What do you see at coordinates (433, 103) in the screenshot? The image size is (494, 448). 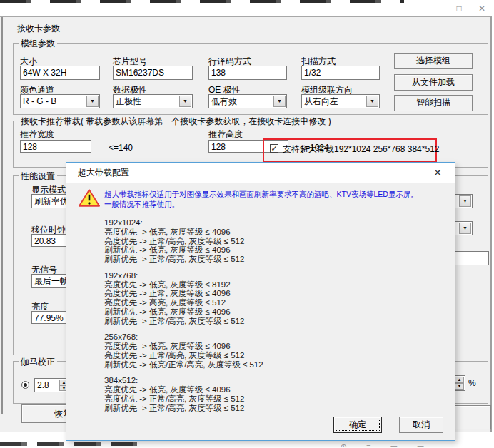 I see `smart-scan-button: 智能扫描` at bounding box center [433, 103].